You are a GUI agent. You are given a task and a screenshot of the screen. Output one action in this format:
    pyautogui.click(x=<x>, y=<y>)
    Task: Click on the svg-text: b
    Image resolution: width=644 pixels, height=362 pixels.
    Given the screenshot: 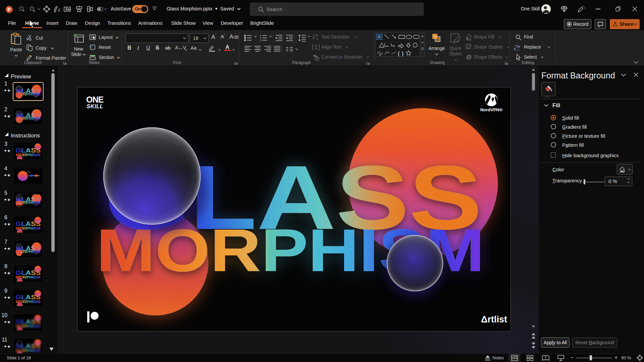 What is the action you would take?
    pyautogui.click(x=518, y=46)
    